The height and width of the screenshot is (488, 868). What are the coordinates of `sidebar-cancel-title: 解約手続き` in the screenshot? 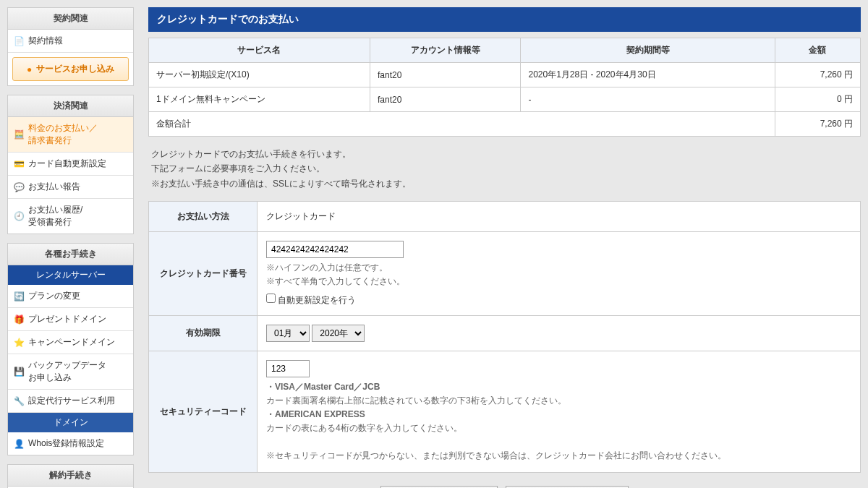 It's located at (71, 476).